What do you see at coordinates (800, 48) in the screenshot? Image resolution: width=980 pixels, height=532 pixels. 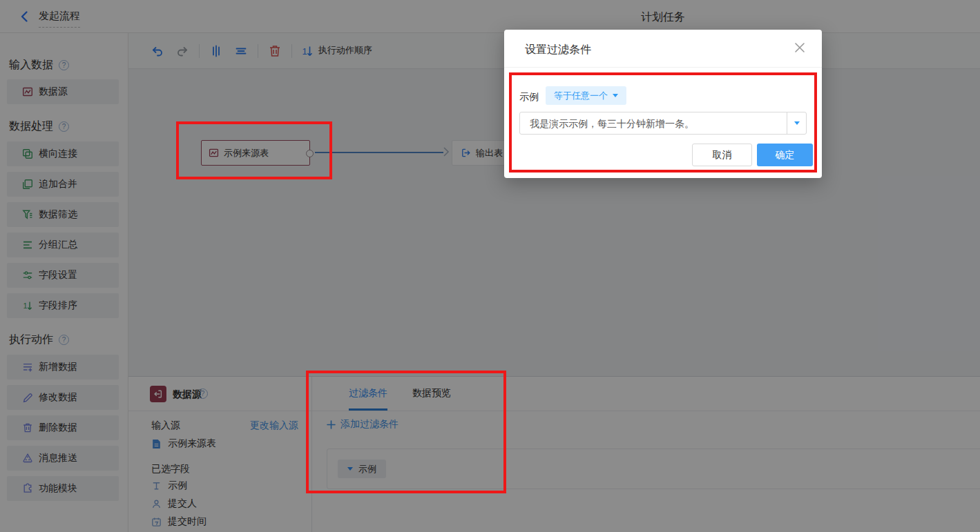 I see `close-dialog-button` at bounding box center [800, 48].